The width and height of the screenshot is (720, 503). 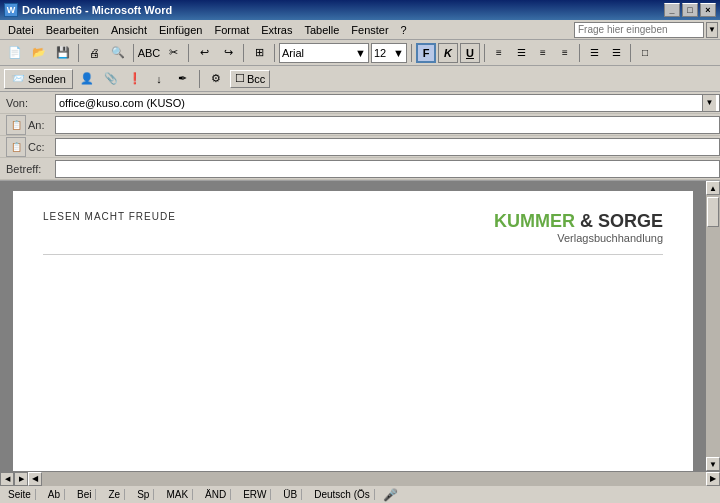 What do you see at coordinates (709, 103) in the screenshot?
I see `from-dropdown-button: ▼` at bounding box center [709, 103].